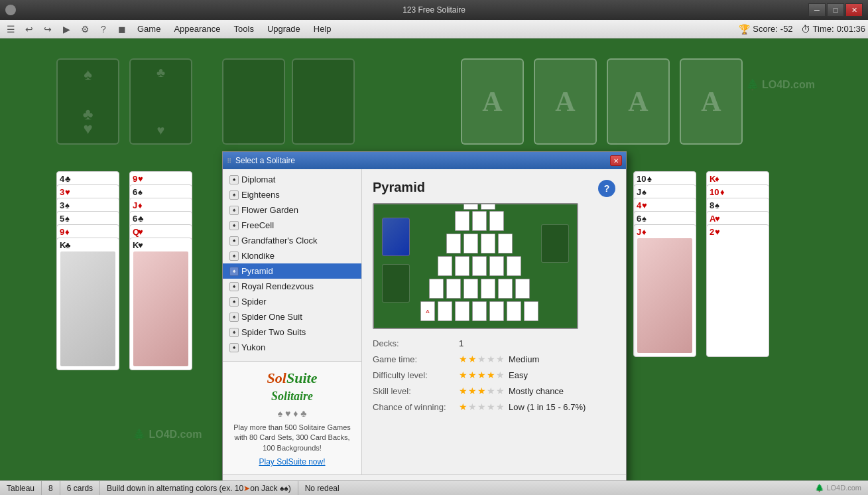 The width and height of the screenshot is (868, 495). Describe the element at coordinates (519, 376) in the screenshot. I see `difficulty-text: Easy` at that location.